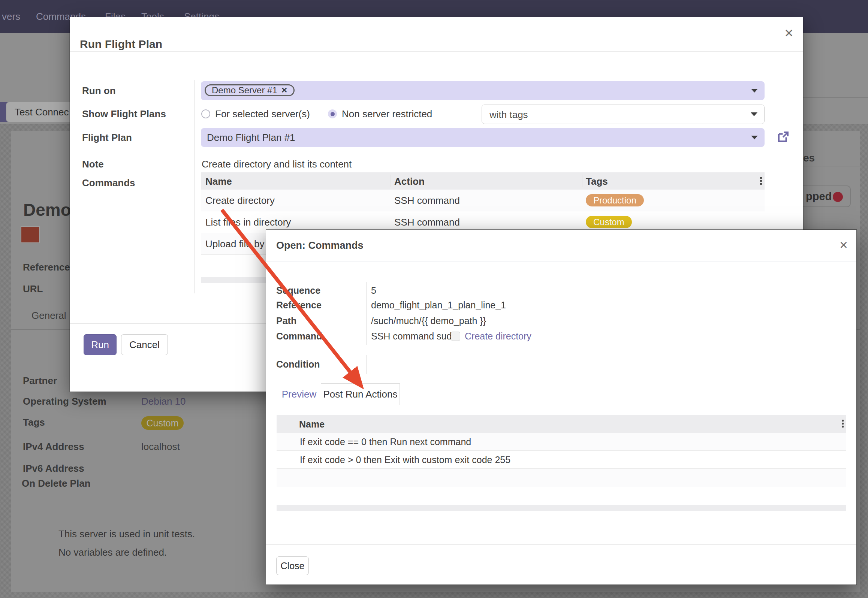  I want to click on flight-plan-select: Demo Flight Plan #1, so click(483, 138).